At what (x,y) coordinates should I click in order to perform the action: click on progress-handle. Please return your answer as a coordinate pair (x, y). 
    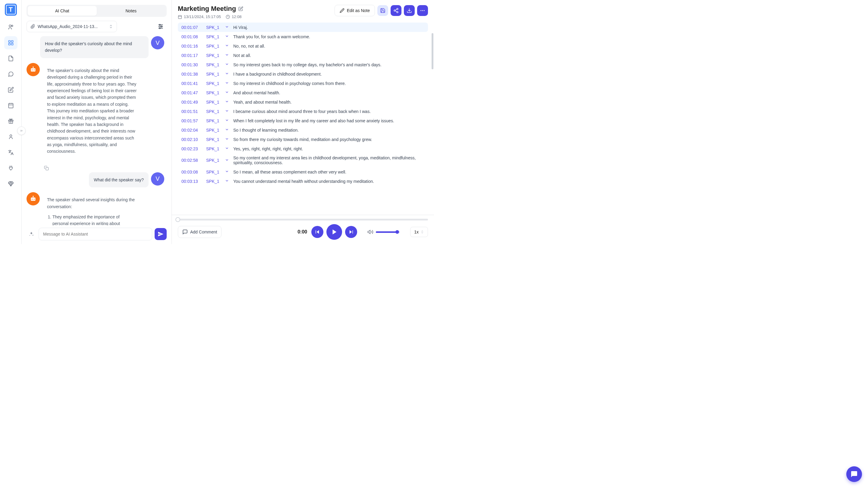
    Looking at the image, I should click on (178, 220).